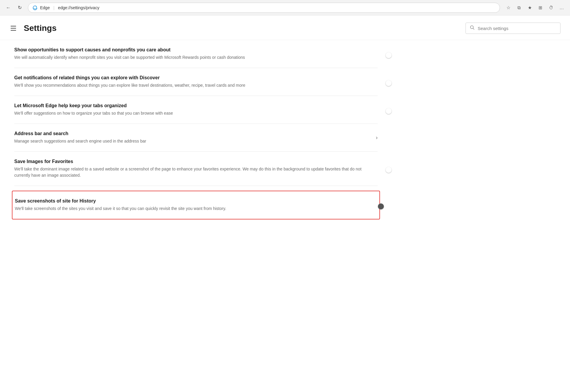  Describe the element at coordinates (196, 110) in the screenshot. I see `setting-text-tabs: Let Microsoft Edge help keep your tabs o…` at that location.